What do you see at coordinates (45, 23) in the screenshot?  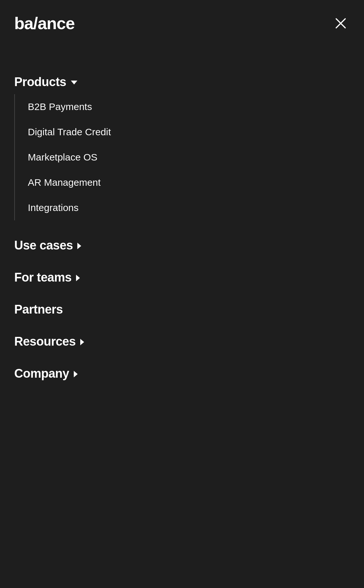 I see `logo: ba/ance` at bounding box center [45, 23].